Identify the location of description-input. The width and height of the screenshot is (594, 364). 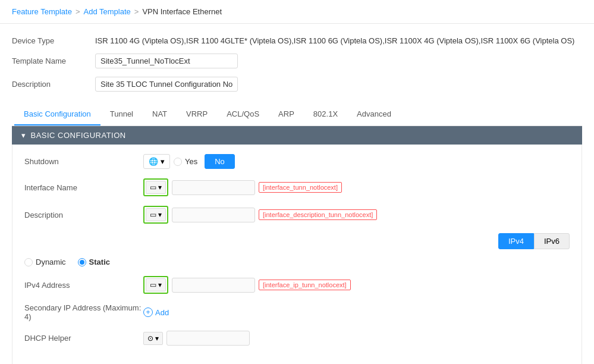
(166, 84).